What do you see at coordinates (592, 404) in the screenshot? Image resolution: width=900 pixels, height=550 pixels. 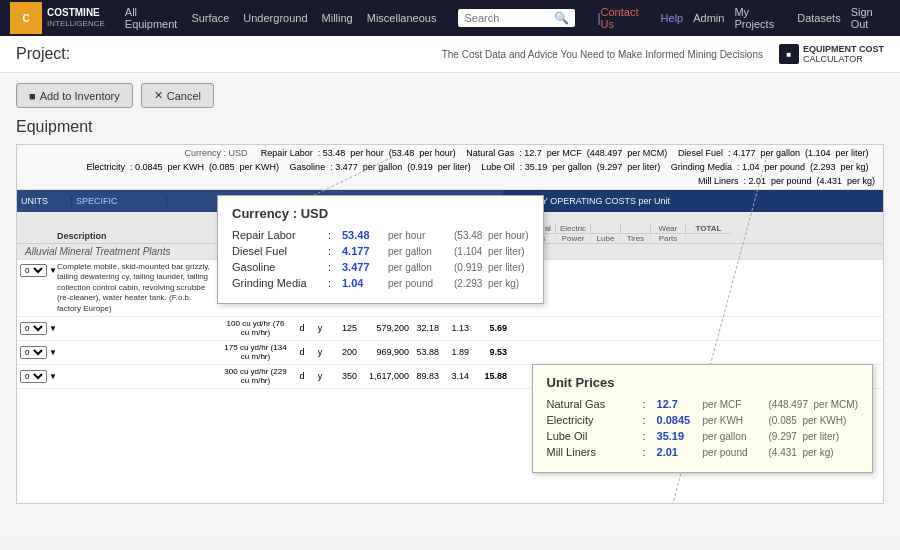 I see `natural-gas-label: Natural Gas` at bounding box center [592, 404].